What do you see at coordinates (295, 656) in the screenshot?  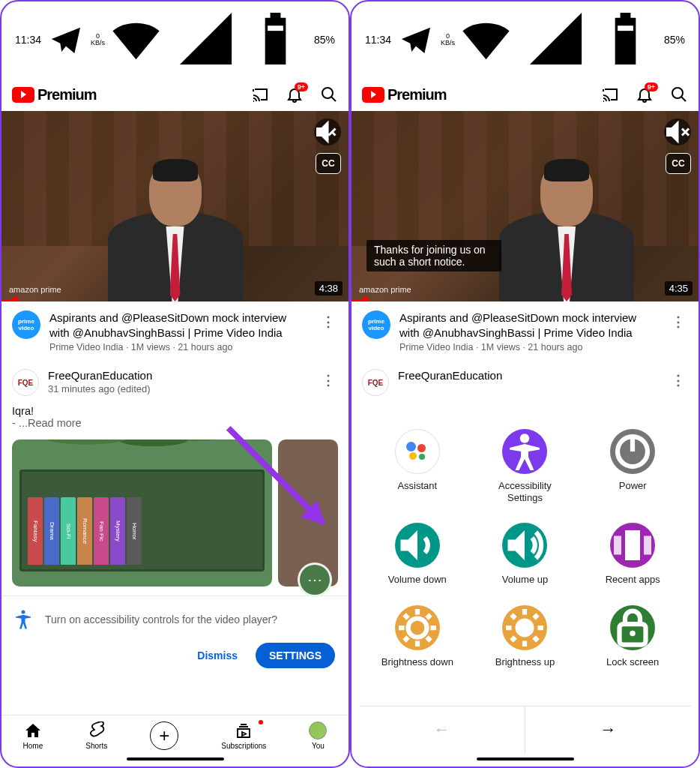 I see `settings-button: SETTINGS` at bounding box center [295, 656].